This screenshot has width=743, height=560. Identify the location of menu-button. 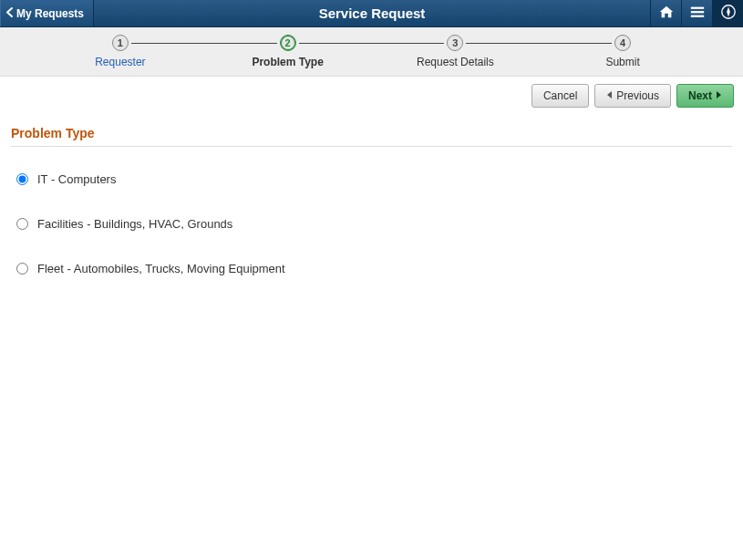
(697, 13).